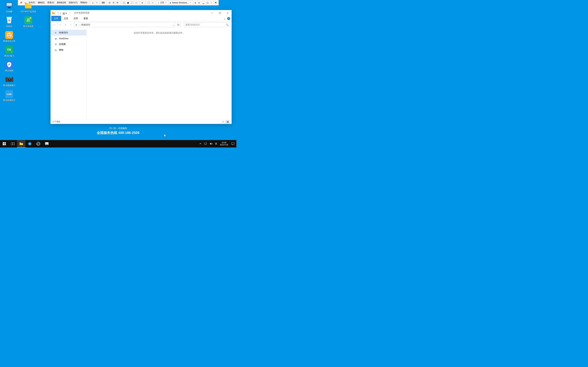 The width and height of the screenshot is (588, 367). What do you see at coordinates (4, 144) in the screenshot?
I see `start-button` at bounding box center [4, 144].